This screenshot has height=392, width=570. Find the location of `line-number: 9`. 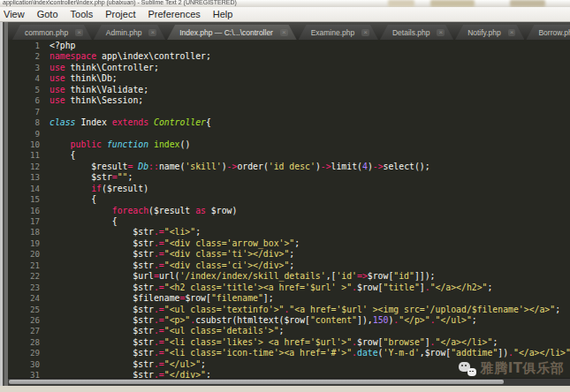

line-number: 9 is located at coordinates (28, 134).